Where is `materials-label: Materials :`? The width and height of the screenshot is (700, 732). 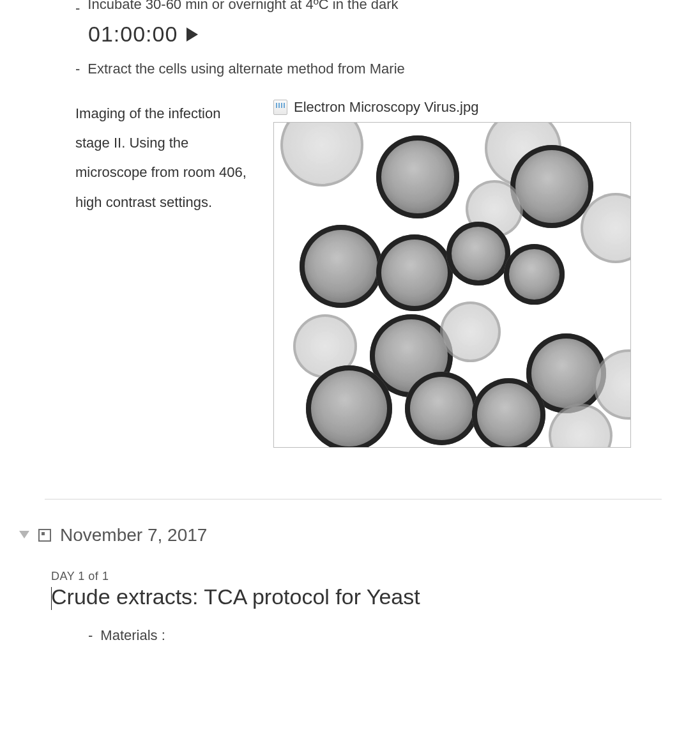
materials-label: Materials : is located at coordinates (133, 636).